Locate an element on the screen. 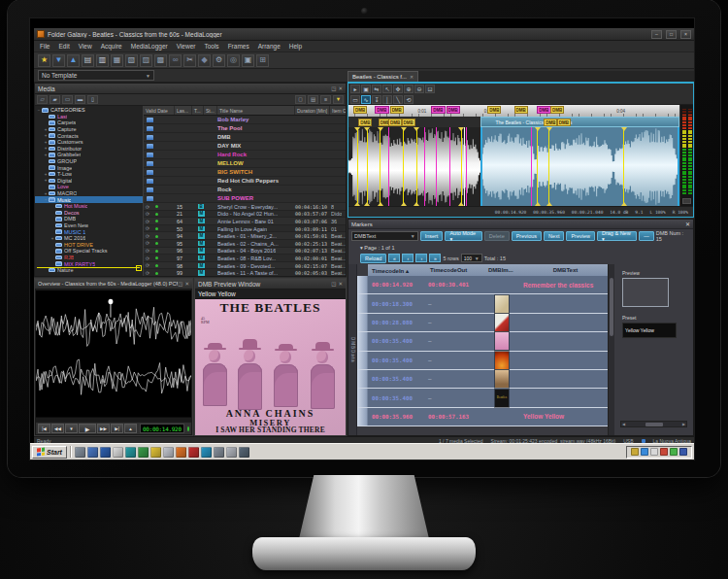 This screenshot has width=728, height=579. show-desktop-icon is located at coordinates (80, 453).